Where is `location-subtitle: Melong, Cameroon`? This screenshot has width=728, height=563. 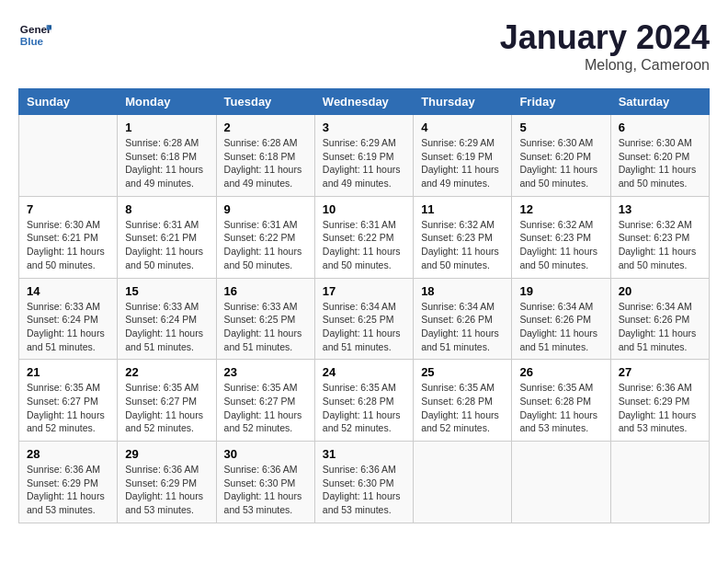 location-subtitle: Melong, Cameroon is located at coordinates (605, 65).